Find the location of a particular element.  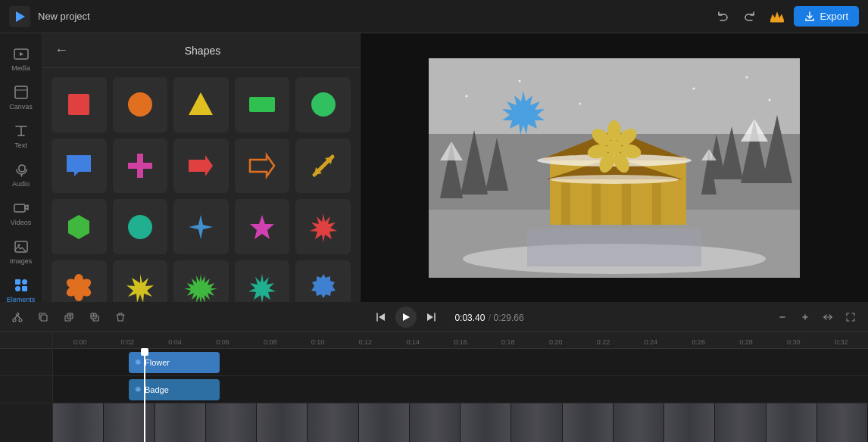

fit-button is located at coordinates (828, 317).